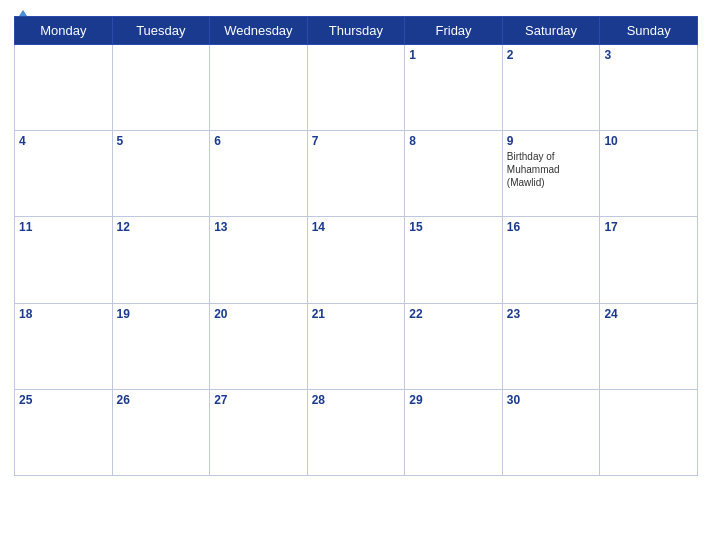 The width and height of the screenshot is (712, 550). I want to click on day-number: 12, so click(162, 227).